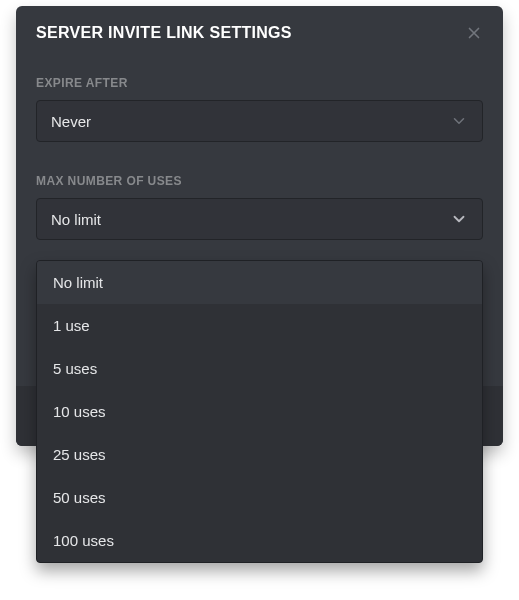 This screenshot has width=519, height=600. I want to click on modal-header: SERVER INVITE LINK SETTINGS, so click(260, 34).